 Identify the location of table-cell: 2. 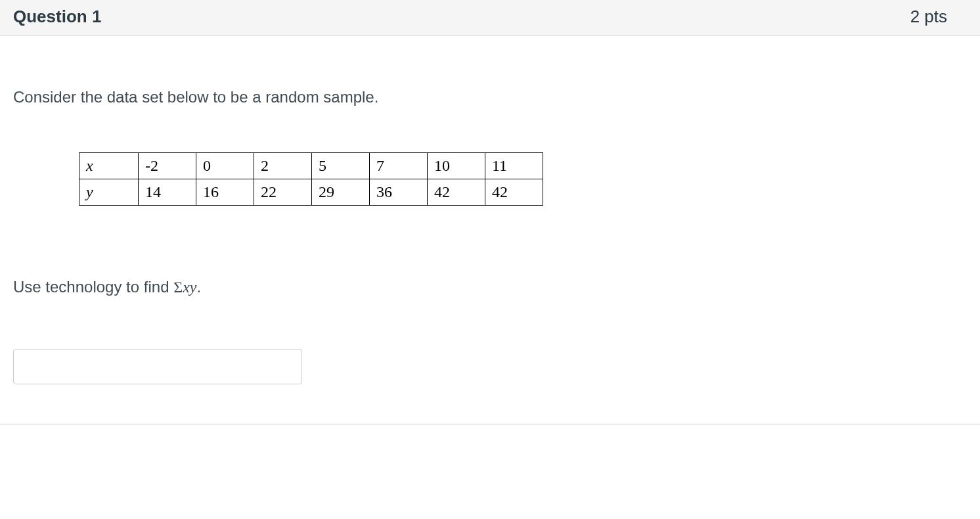
(283, 166).